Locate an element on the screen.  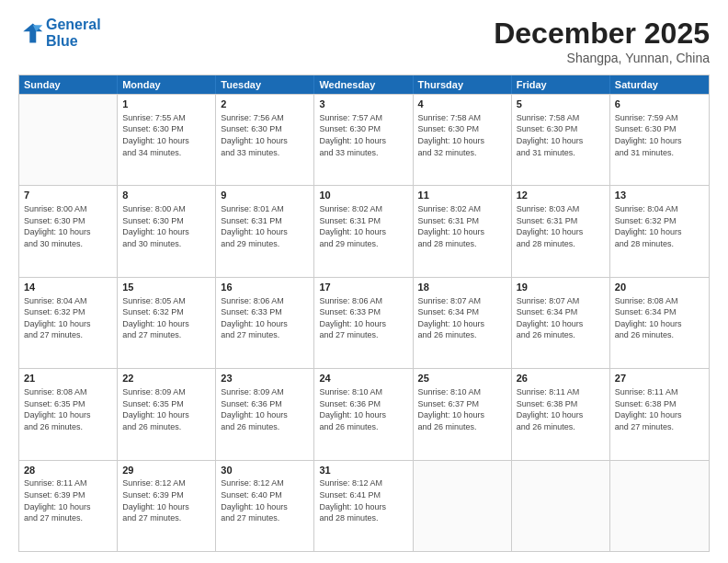
logo-icon is located at coordinates (31, 33).